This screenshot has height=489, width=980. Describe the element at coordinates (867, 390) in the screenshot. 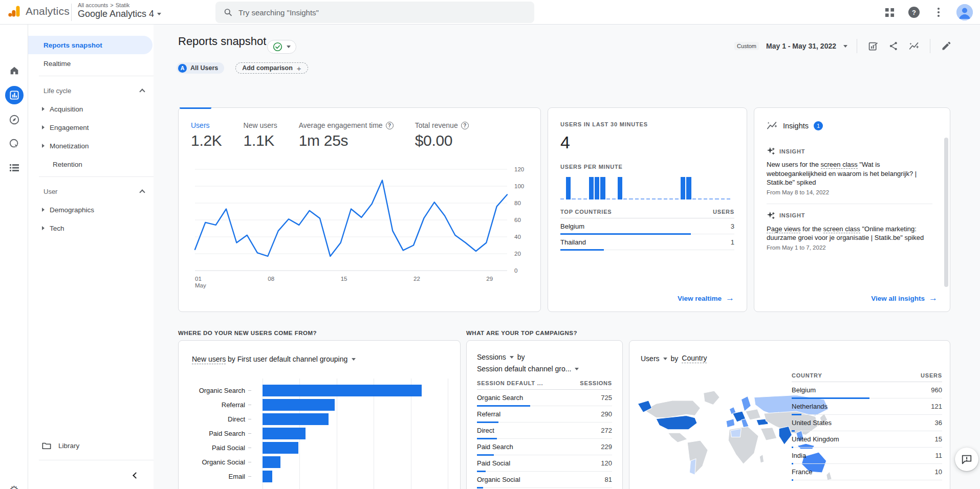

I see `country-row: Belgium960` at that location.